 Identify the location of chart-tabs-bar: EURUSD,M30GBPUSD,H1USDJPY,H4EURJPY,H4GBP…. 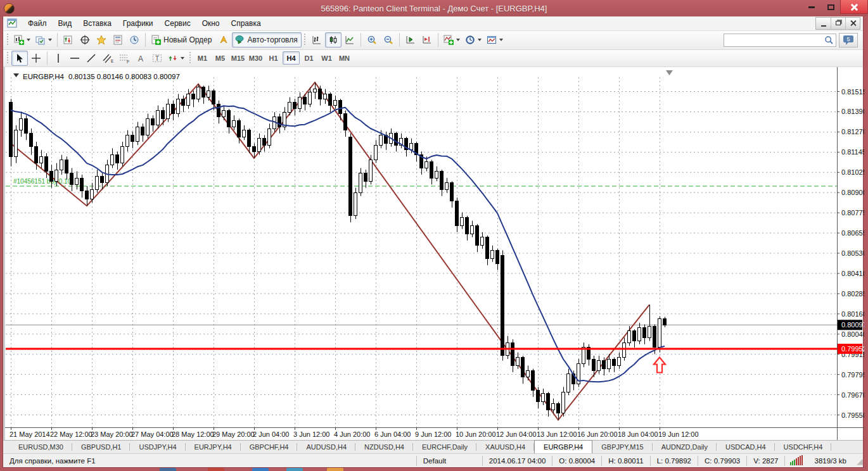
(433, 447).